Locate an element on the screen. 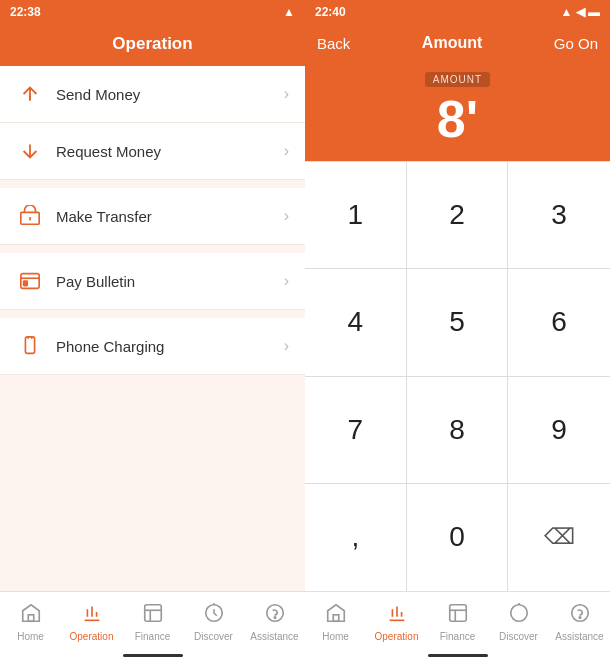 Image resolution: width=610 pixels, height=659 pixels. left-time: 22:38 is located at coordinates (26, 12).